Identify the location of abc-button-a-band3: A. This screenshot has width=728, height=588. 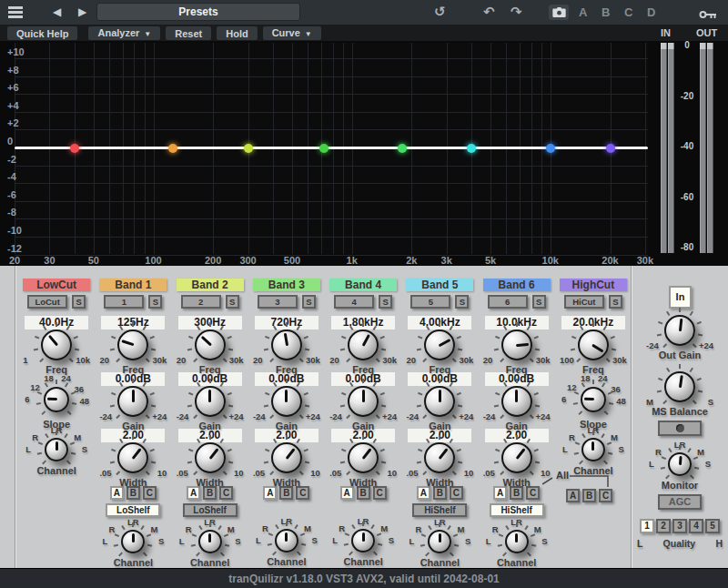
(269, 493).